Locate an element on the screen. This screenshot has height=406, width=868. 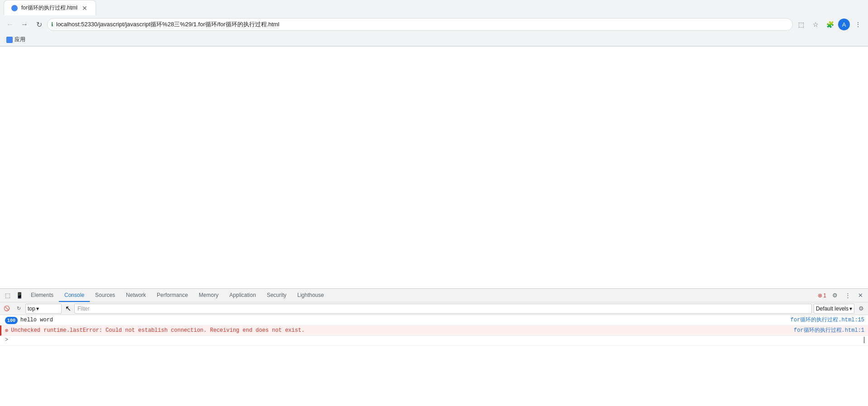
tab-lighthouse: Lighthouse is located at coordinates (311, 295).